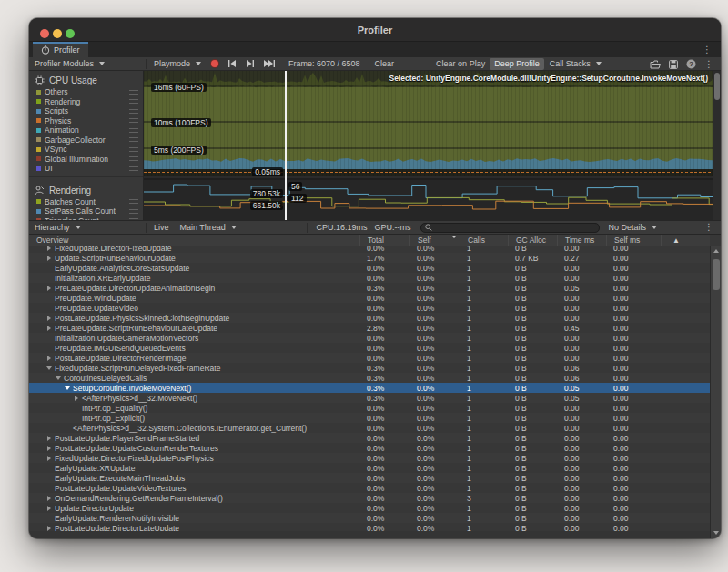 This screenshot has height=572, width=728. Describe the element at coordinates (517, 64) in the screenshot. I see `deep-profile-toggle: Deep Profile` at that location.